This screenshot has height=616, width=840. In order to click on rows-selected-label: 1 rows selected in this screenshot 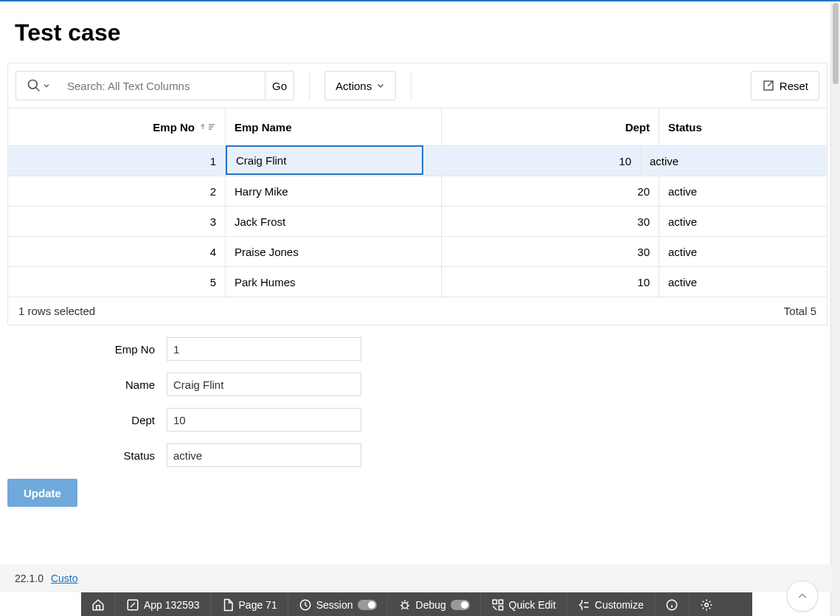, I will do `click(57, 311)`.